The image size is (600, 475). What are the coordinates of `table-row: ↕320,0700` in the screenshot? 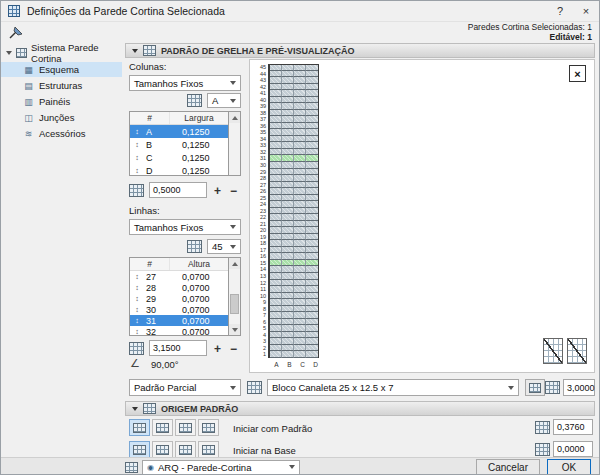 It's located at (179, 331).